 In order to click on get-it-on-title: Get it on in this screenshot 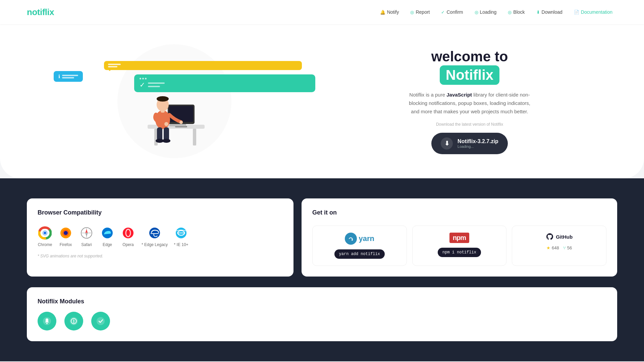, I will do `click(460, 213)`.